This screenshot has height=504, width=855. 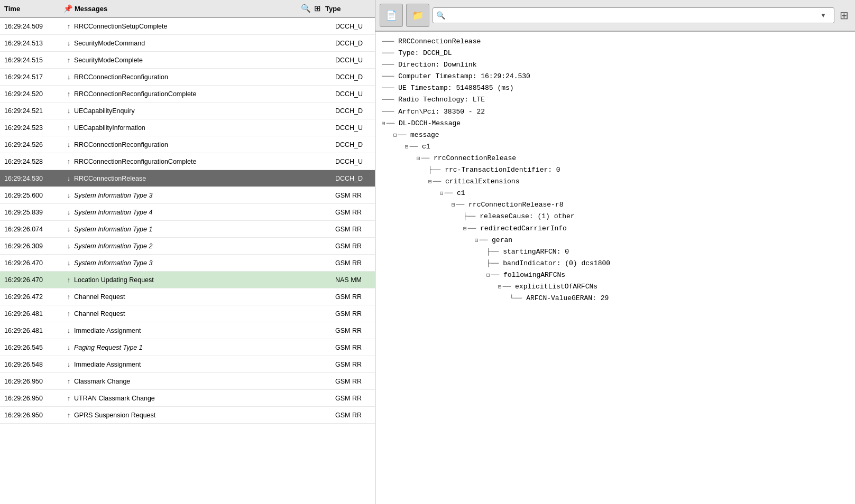 What do you see at coordinates (615, 42) in the screenshot?
I see `tree-node: ─── RRCConnectionRelease` at bounding box center [615, 42].